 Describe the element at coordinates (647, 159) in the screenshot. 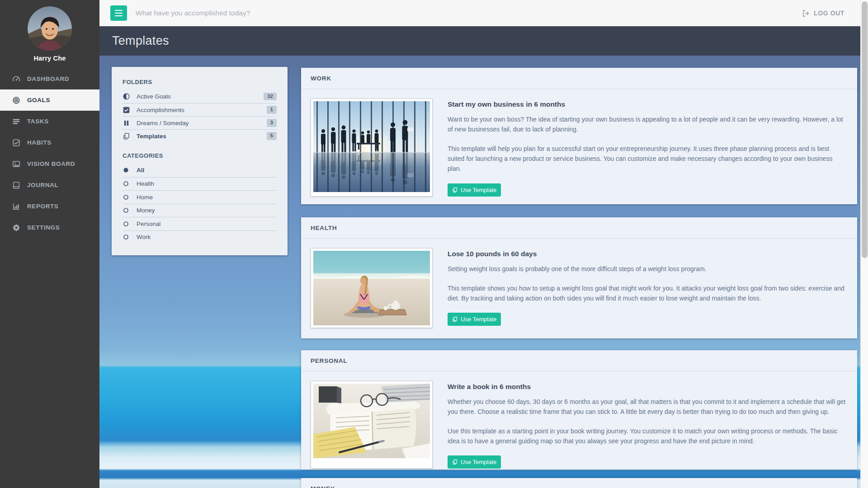

I see `template-description: This template will help you plan for a s…` at that location.